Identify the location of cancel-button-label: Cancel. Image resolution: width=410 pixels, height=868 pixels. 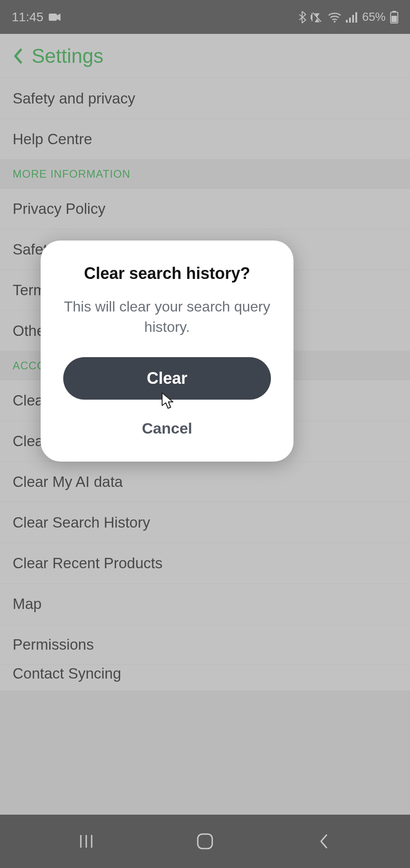
(167, 428).